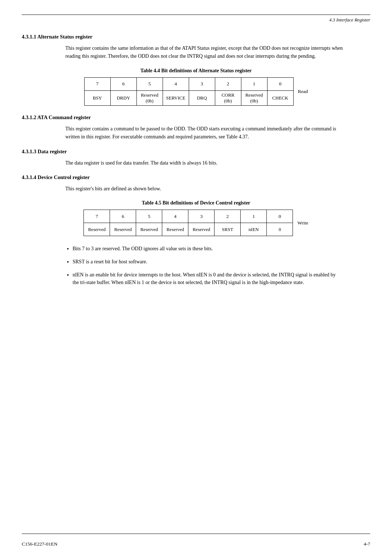  What do you see at coordinates (207, 163) in the screenshot?
I see `section-4313-para: The data register is used for data trans…` at bounding box center [207, 163].